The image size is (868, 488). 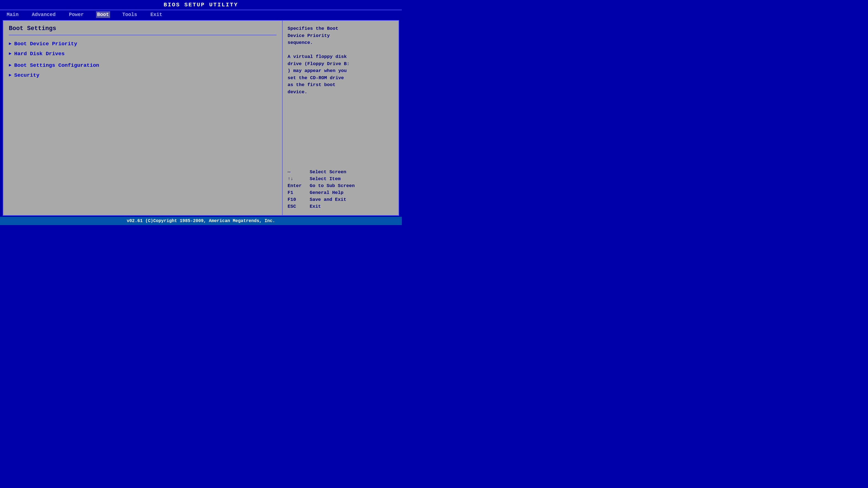 What do you see at coordinates (156, 15) in the screenshot?
I see `nav-exit: Exit` at bounding box center [156, 15].